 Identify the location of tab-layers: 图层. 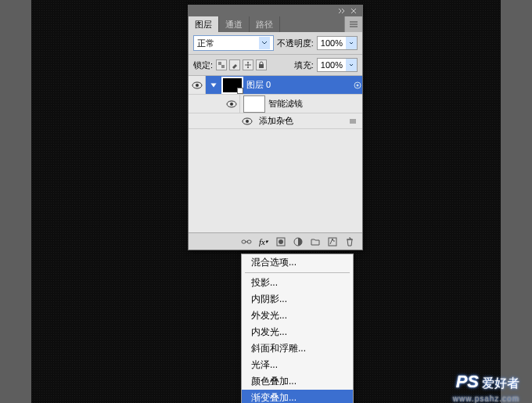
(203, 24).